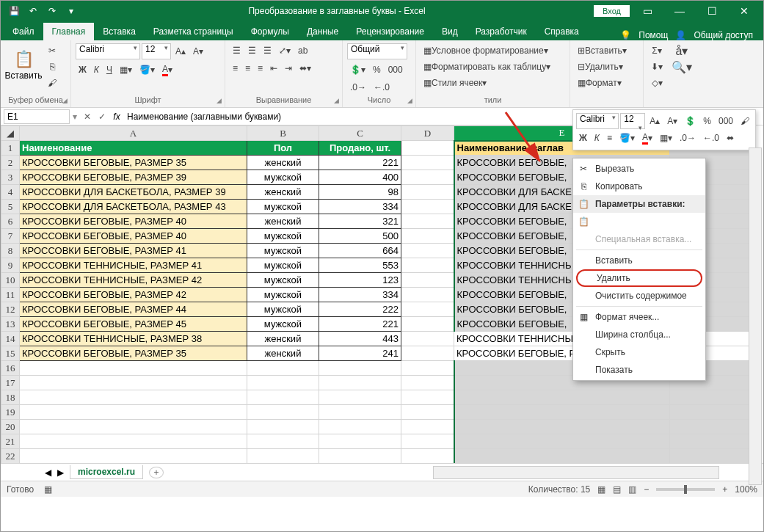 The width and height of the screenshot is (764, 532). What do you see at coordinates (134, 134) in the screenshot?
I see `col-header-a: A` at bounding box center [134, 134].